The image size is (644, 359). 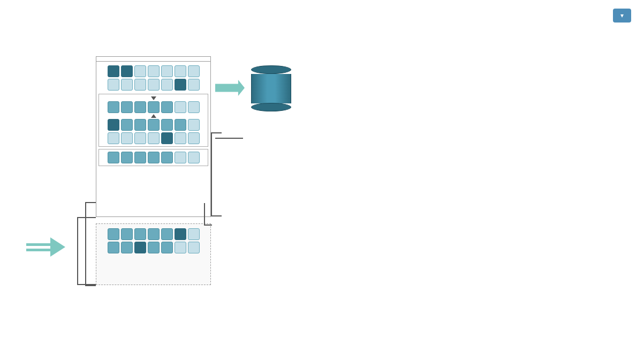 What do you see at coordinates (216, 133) in the screenshot?
I see `hline-r-top` at bounding box center [216, 133].